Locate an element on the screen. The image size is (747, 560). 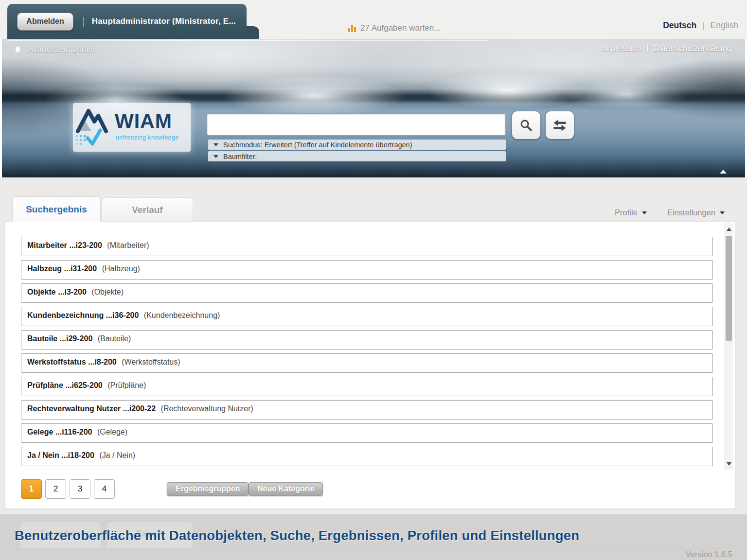
page-button: 3 is located at coordinates (80, 489).